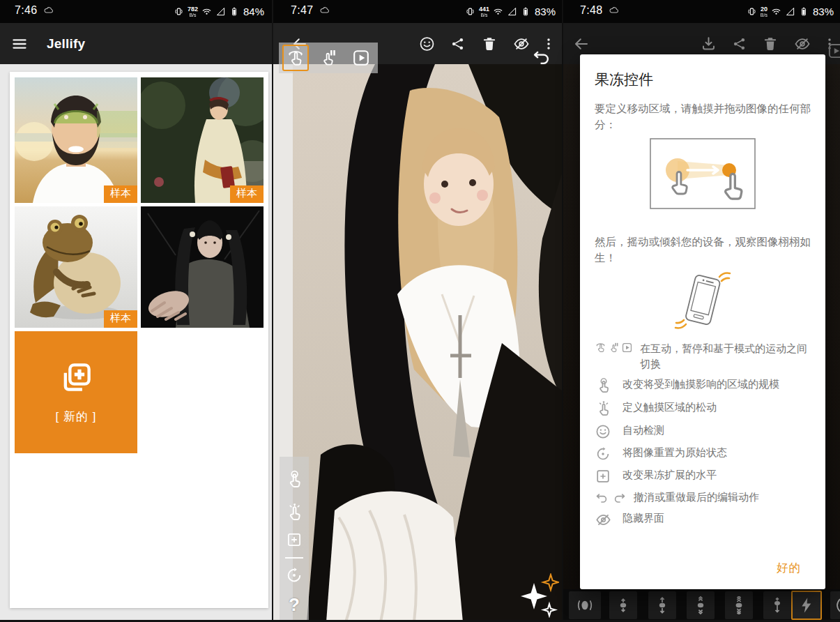 The width and height of the screenshot is (840, 622). Describe the element at coordinates (202, 140) in the screenshot. I see `classical-painting-photo` at that location.